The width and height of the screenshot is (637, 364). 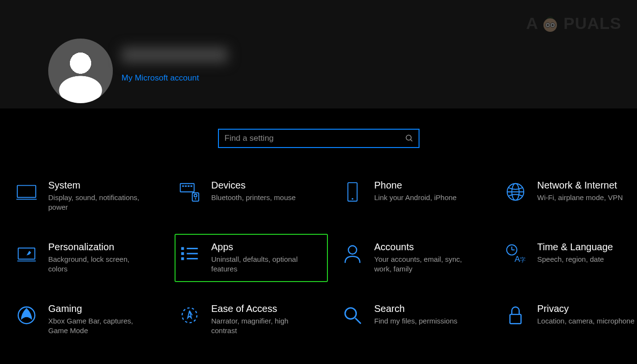 I want to click on tile-title: Privacy, so click(x=586, y=309).